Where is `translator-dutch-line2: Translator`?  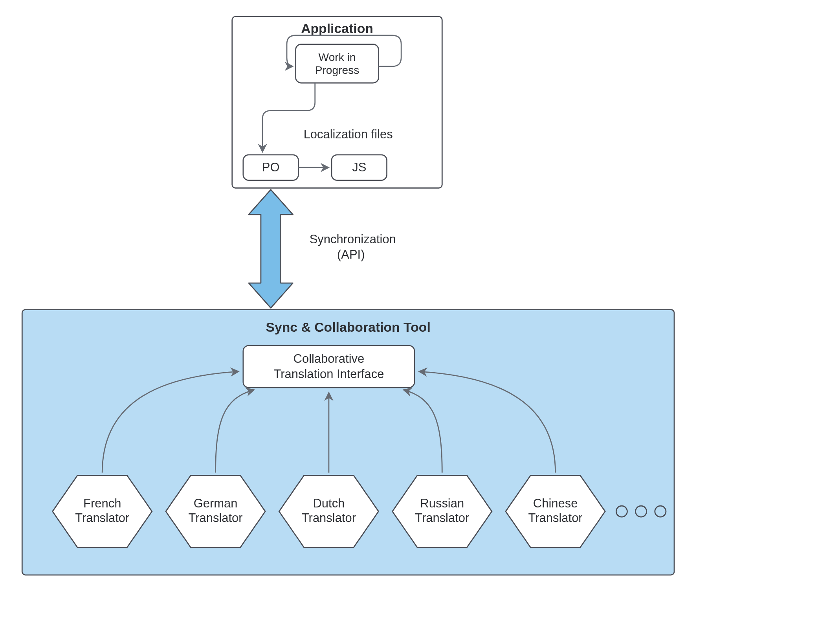 translator-dutch-line2: Translator is located at coordinates (329, 518).